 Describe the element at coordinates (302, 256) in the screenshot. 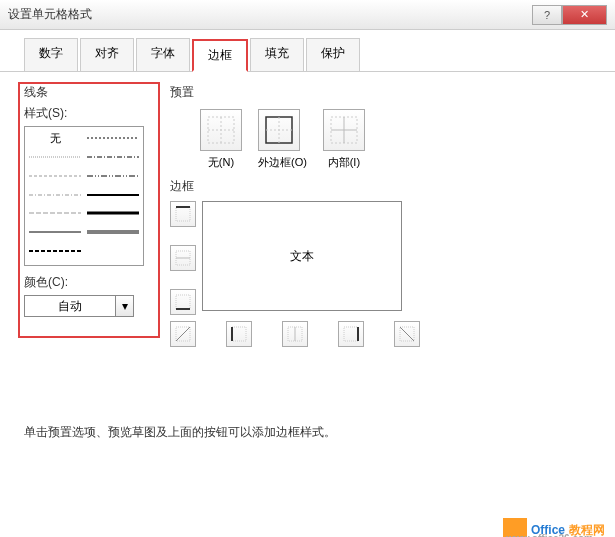

I see `border-preview: 文本` at that location.